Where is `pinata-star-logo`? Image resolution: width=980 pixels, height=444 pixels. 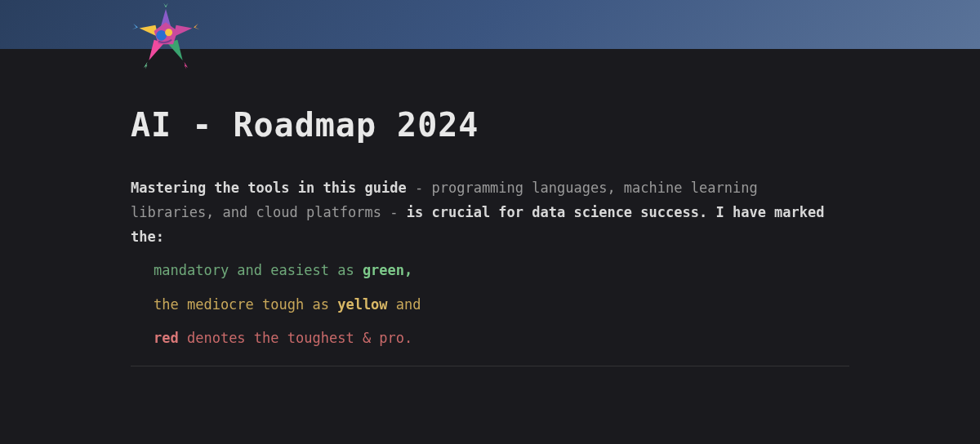 pinata-star-logo is located at coordinates (166, 38).